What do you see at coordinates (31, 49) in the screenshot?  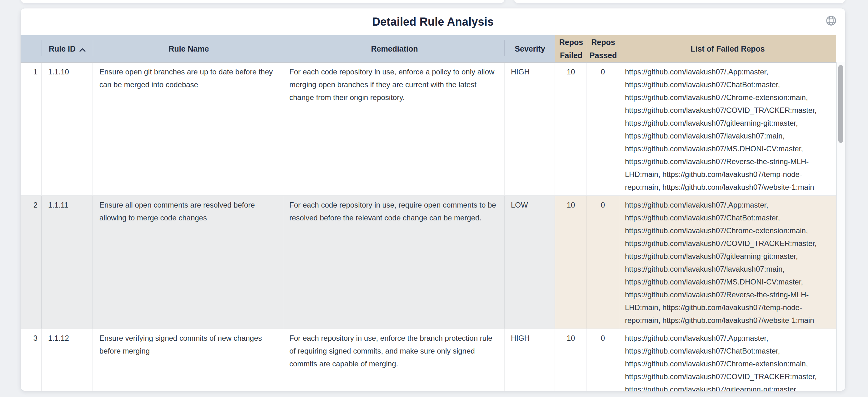 I see `column-header-index` at bounding box center [31, 49].